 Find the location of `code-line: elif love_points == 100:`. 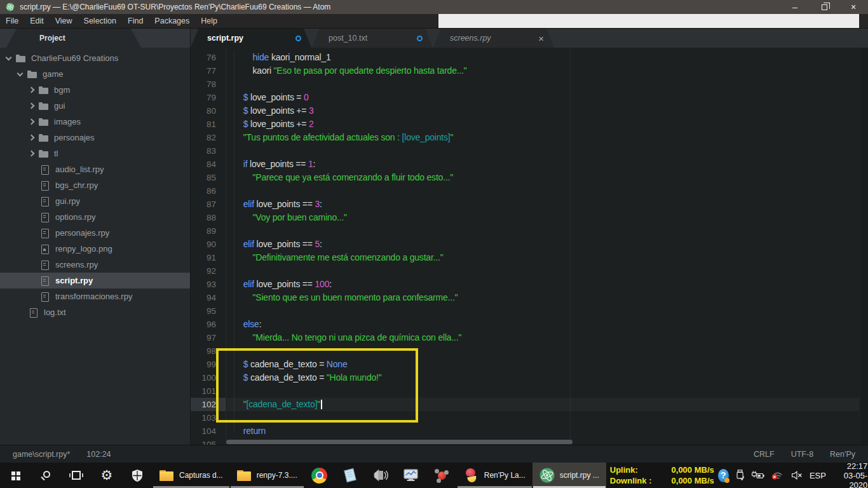

code-line: elif love_points == 100: is located at coordinates (543, 285).